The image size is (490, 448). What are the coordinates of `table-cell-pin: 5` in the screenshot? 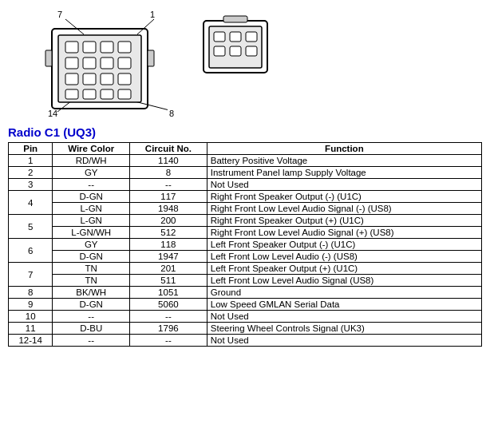 It's located at (30, 227).